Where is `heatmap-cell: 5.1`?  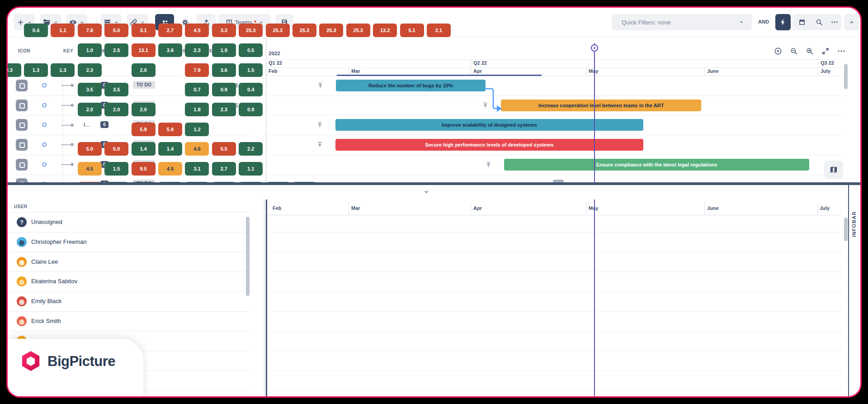 heatmap-cell: 5.1 is located at coordinates (412, 30).